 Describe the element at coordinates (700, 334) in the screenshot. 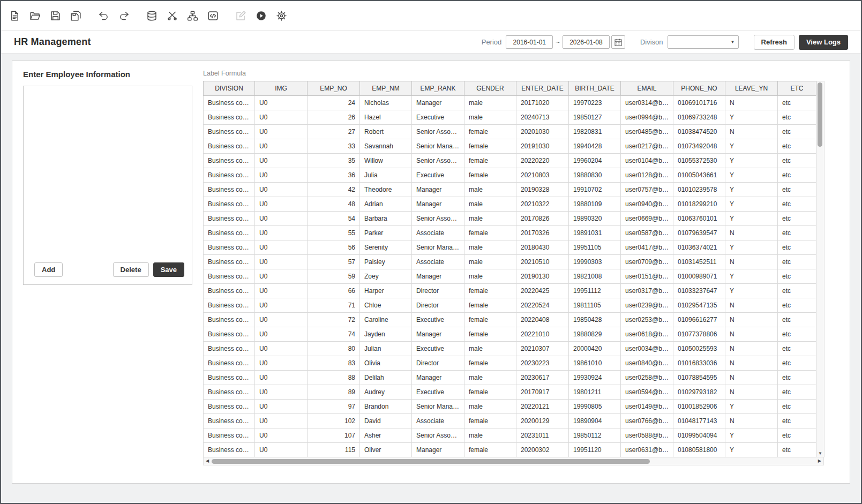

I see `cell-phone_no: 01077378806` at that location.